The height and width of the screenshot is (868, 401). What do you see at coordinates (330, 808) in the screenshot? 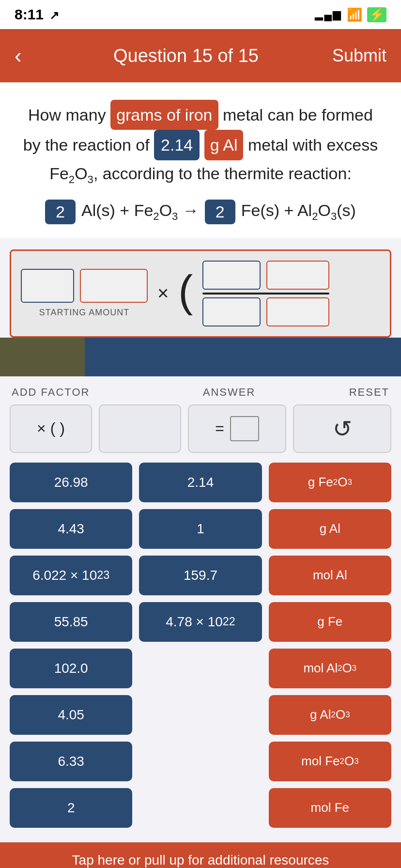
I see `btn-mol-fe: mol Fe` at bounding box center [330, 808].